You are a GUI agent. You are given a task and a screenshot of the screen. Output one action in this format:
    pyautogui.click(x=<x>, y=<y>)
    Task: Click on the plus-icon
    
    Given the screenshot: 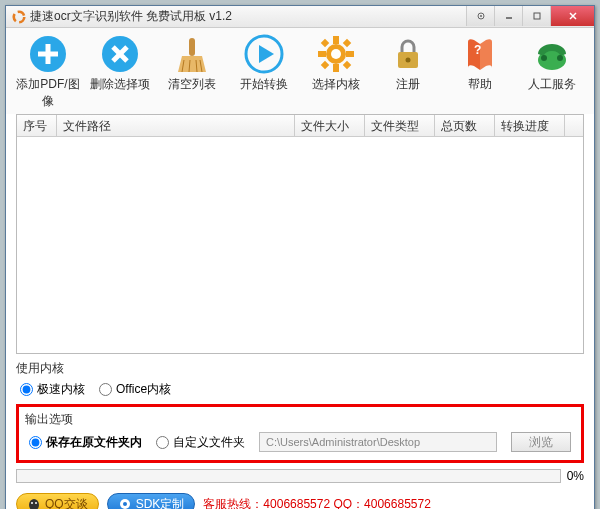 What is the action you would take?
    pyautogui.click(x=48, y=54)
    